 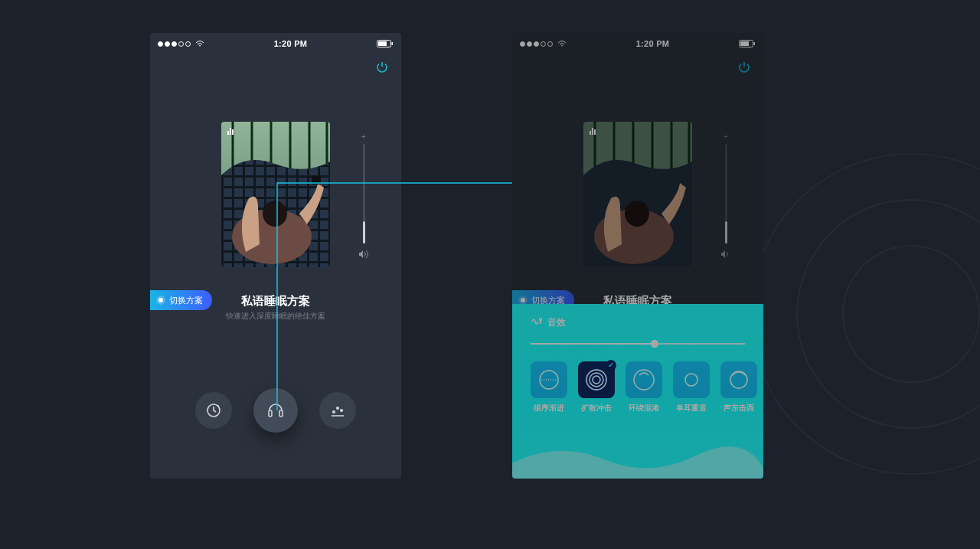 I want to click on effect-label: 声东击西, so click(x=739, y=408).